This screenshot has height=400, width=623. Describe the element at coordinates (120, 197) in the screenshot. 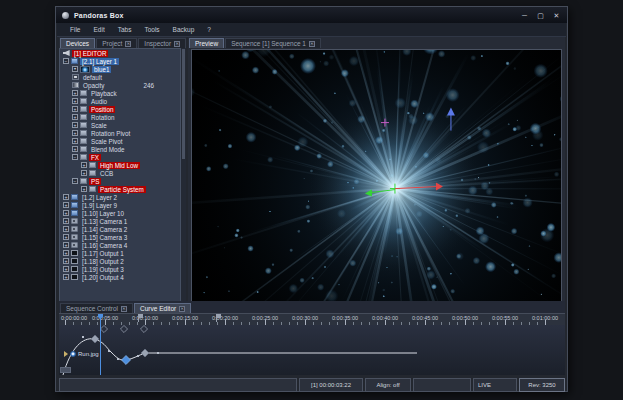

I see `tree-row-layer-2: +[1.2] Layer 2` at that location.